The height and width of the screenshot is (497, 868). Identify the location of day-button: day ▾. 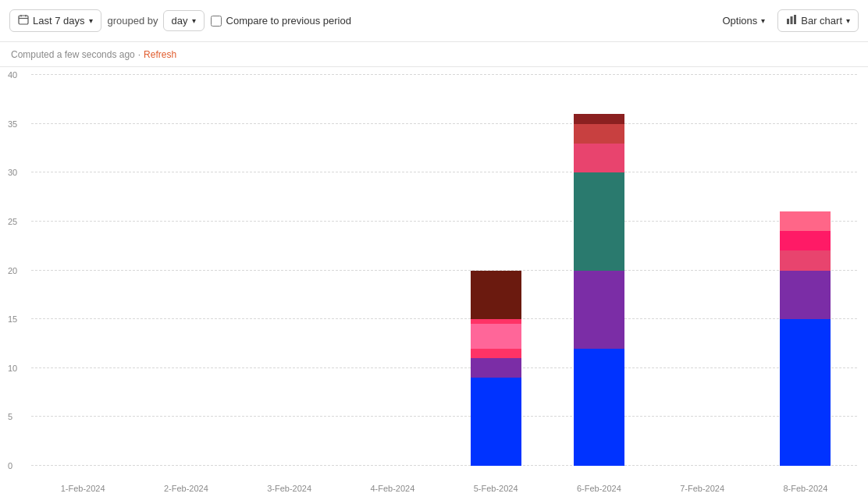
(184, 20).